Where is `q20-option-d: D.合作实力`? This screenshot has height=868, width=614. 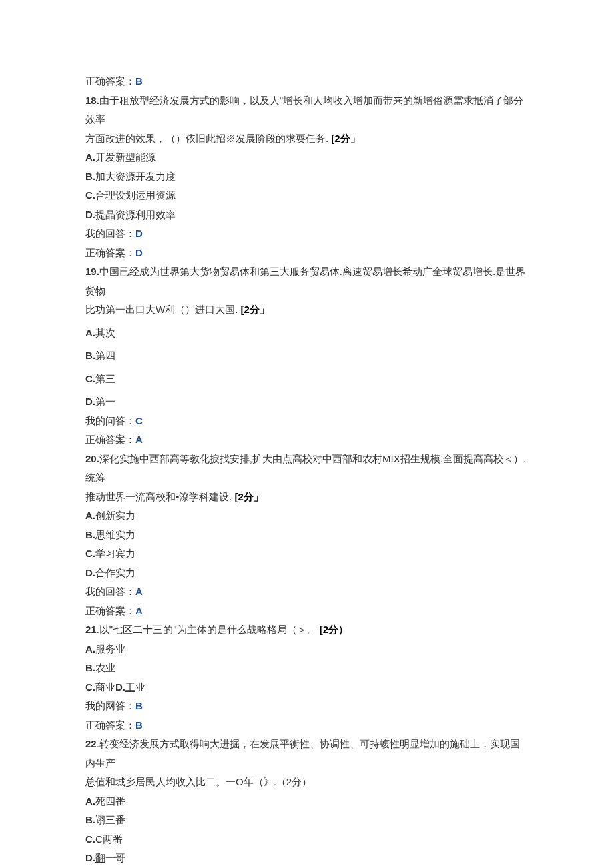
q20-option-d: D.合作实力 is located at coordinates (307, 574).